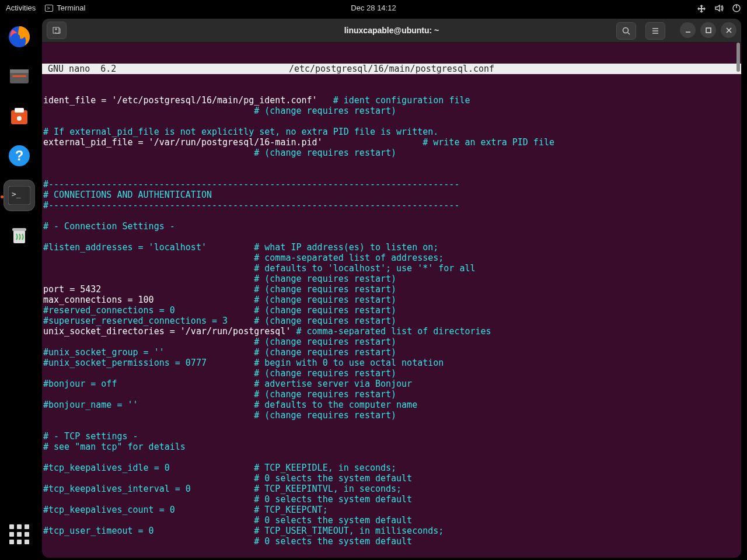 This screenshot has width=747, height=560. Describe the element at coordinates (392, 30) in the screenshot. I see `titlebar: linuxcapable@ubuntu: ~` at that location.